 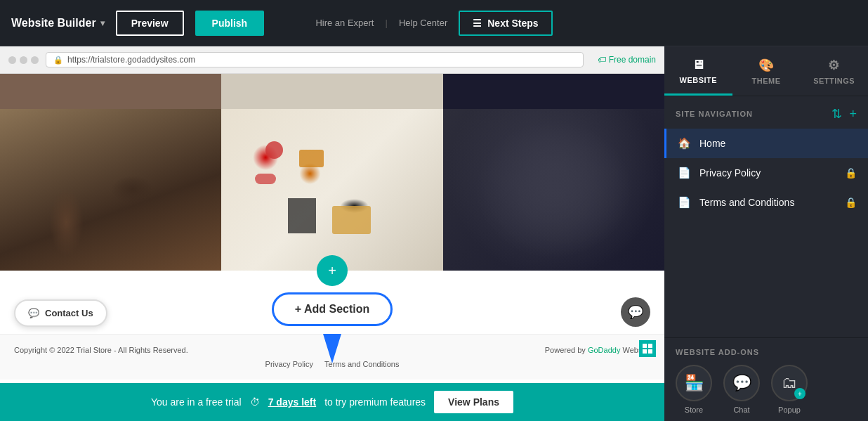 What do you see at coordinates (742, 389) in the screenshot?
I see `addon-chat: 💬 Chat` at bounding box center [742, 389].